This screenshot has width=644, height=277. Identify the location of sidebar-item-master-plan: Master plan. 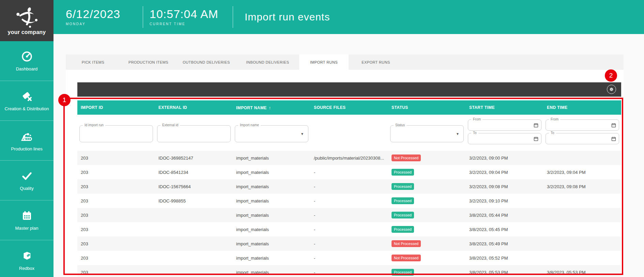
(27, 221).